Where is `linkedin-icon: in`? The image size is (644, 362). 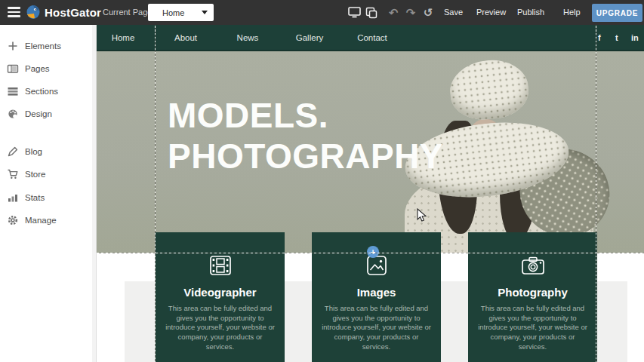
linkedin-icon: in is located at coordinates (635, 38).